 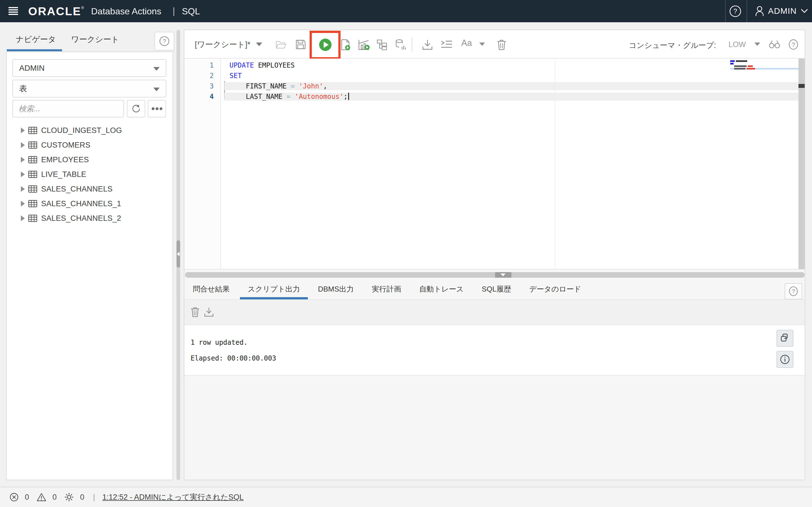 I want to click on run-script-icon, so click(x=345, y=45).